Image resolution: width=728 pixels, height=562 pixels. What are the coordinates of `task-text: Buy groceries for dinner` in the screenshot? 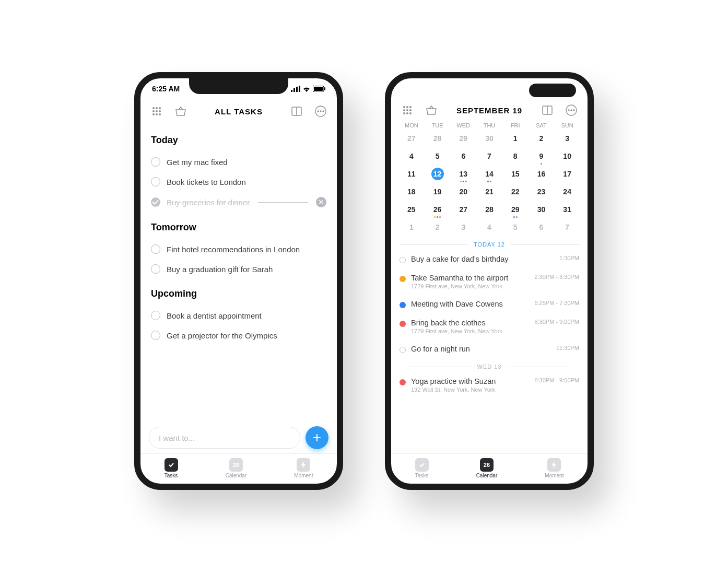 It's located at (208, 203).